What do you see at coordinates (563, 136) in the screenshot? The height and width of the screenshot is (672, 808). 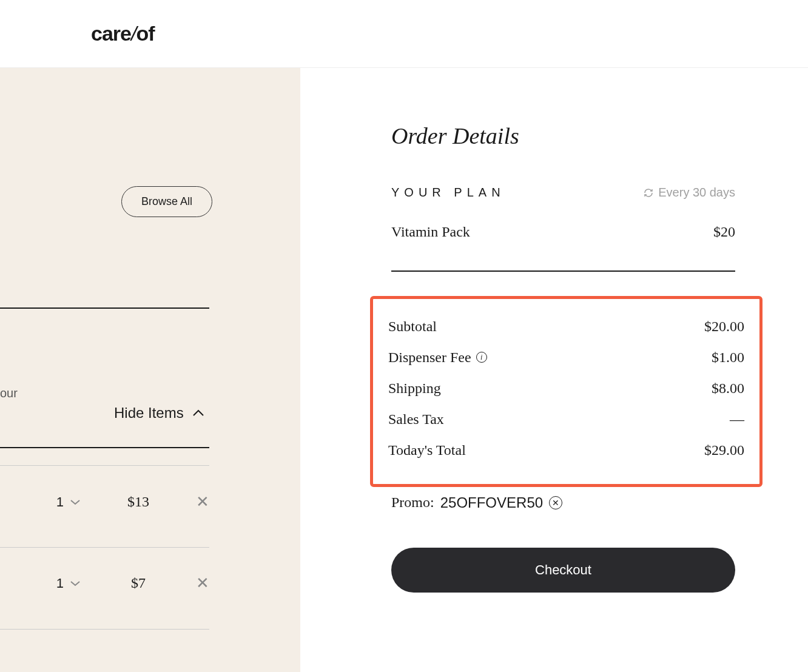 I see `order-details-title: Order Details` at bounding box center [563, 136].